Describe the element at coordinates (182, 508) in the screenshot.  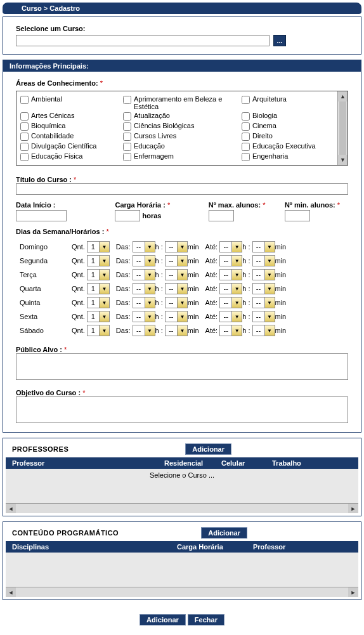
I see `professores-hscroll: ◄ ►` at that location.